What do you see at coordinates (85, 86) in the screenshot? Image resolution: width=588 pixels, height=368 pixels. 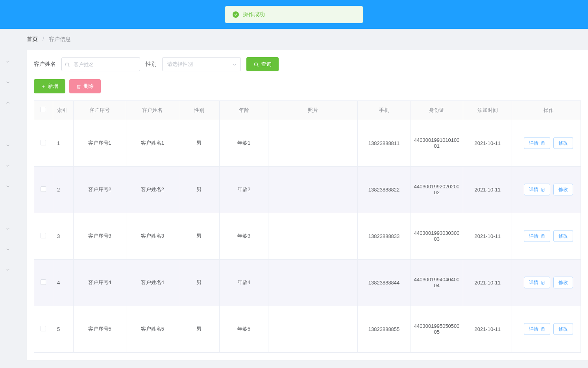 I see `delete-button: 删除` at bounding box center [85, 86].